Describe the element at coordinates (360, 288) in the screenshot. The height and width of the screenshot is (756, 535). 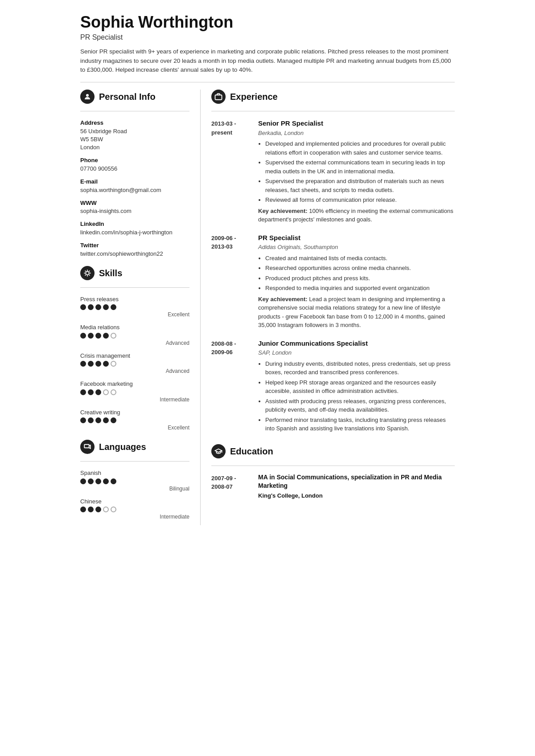
I see `exp-bullet: Responded to media inquiries and support…` at that location.